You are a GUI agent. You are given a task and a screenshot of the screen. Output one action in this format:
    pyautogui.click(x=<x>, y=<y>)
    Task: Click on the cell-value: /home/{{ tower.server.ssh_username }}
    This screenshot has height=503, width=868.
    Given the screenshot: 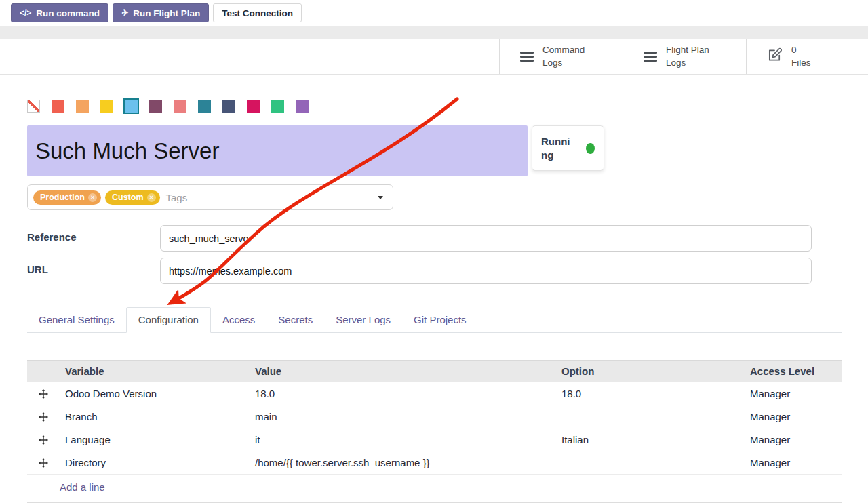 What is the action you would take?
    pyautogui.click(x=403, y=462)
    